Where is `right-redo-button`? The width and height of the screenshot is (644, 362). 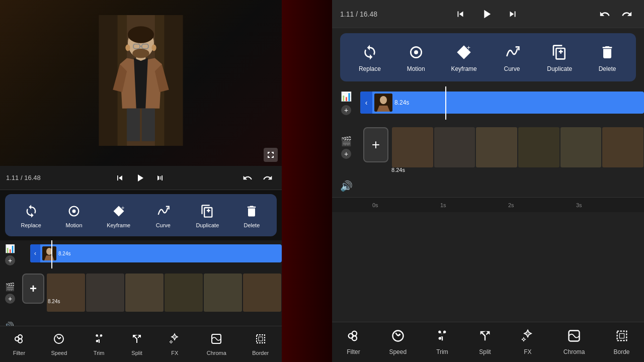 right-redo-button is located at coordinates (627, 14).